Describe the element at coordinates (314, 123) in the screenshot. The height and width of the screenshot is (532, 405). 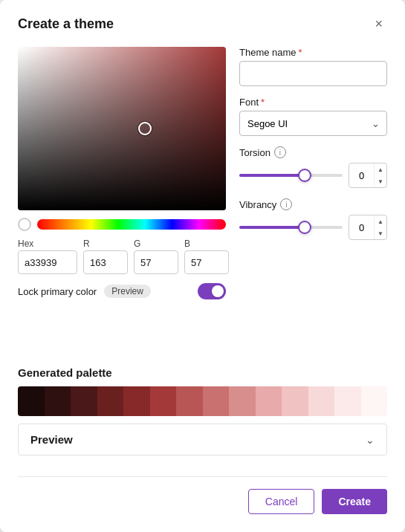
I see `font-select: Segoe UI Arial Calibri Times New Roman` at that location.